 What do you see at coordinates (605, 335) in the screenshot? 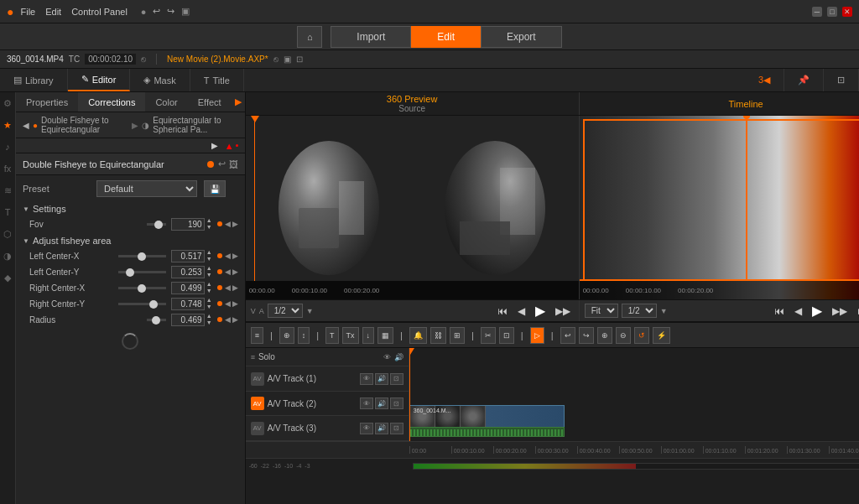
I see `tl-zoomin: ⊕` at bounding box center [605, 335].